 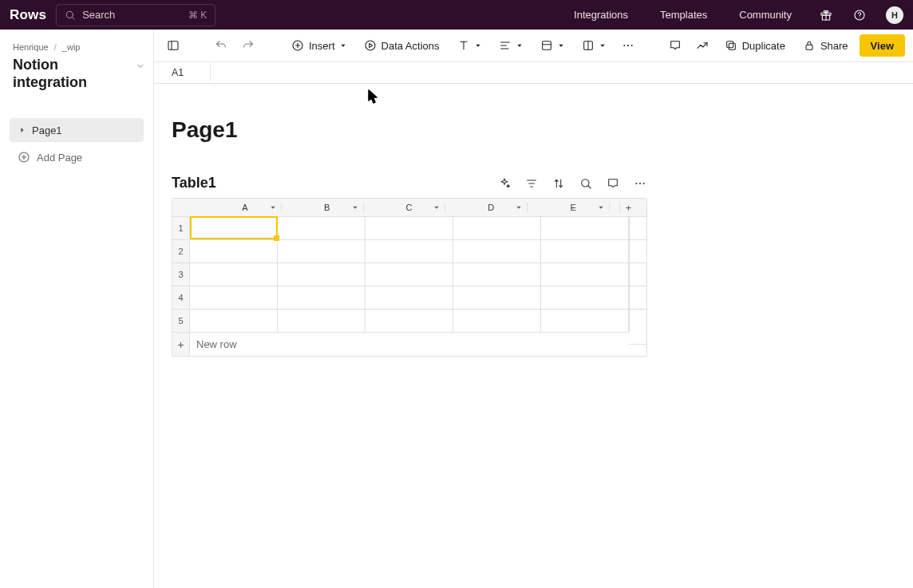 What do you see at coordinates (532, 184) in the screenshot?
I see `filter-button` at bounding box center [532, 184].